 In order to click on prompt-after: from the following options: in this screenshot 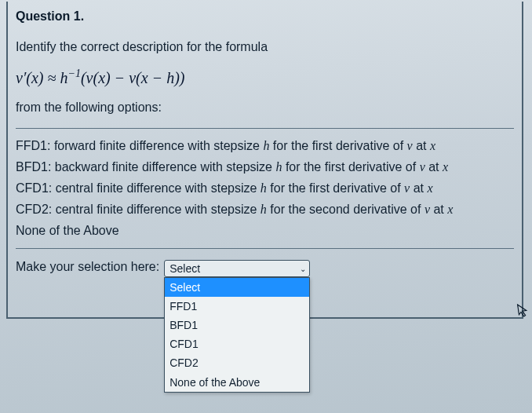, I will do `click(265, 108)`.